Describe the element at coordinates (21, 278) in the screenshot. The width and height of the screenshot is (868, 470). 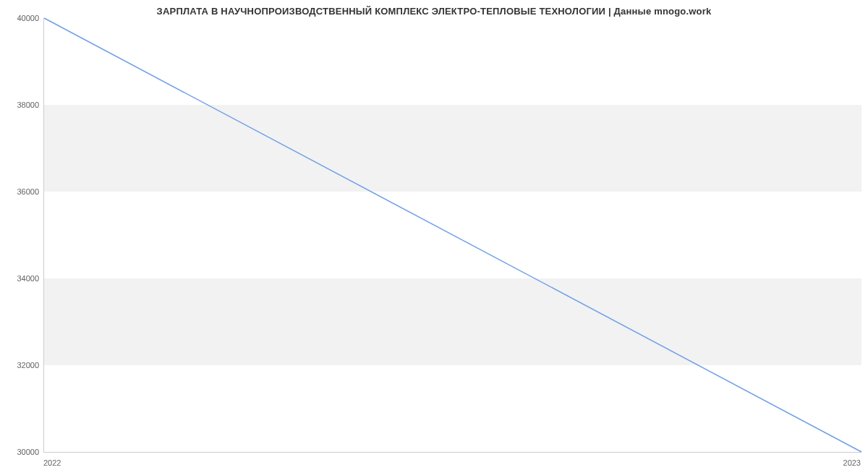
I see `y-tick-label: 34000` at that location.